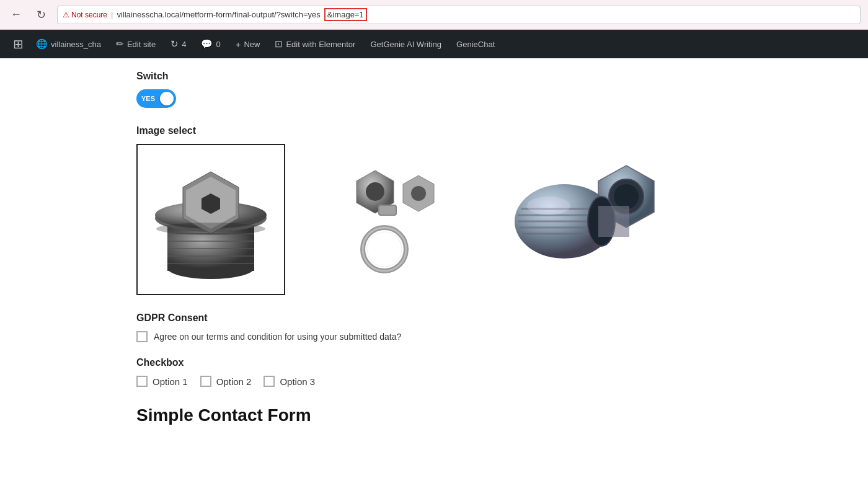 Image resolution: width=868 pixels, height=496 pixels. What do you see at coordinates (315, 44) in the screenshot?
I see `wp-elementor: ⊡ Edit with Elementor` at bounding box center [315, 44].